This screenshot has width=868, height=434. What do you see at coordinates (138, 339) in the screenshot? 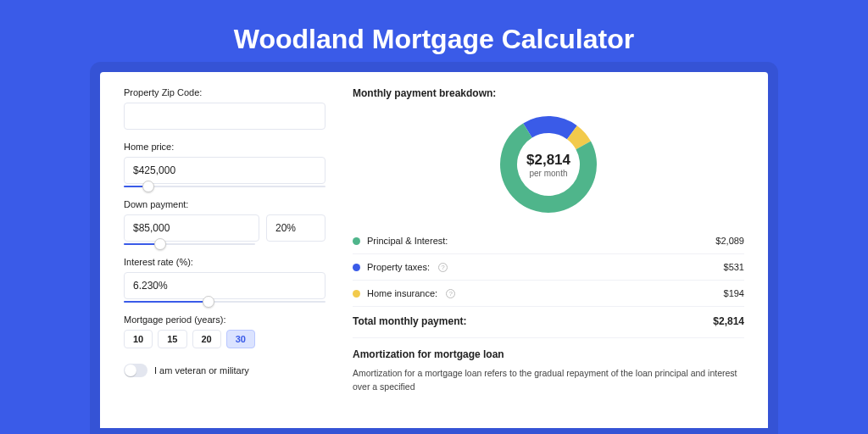
I see `period-option-10: 10` at bounding box center [138, 339].